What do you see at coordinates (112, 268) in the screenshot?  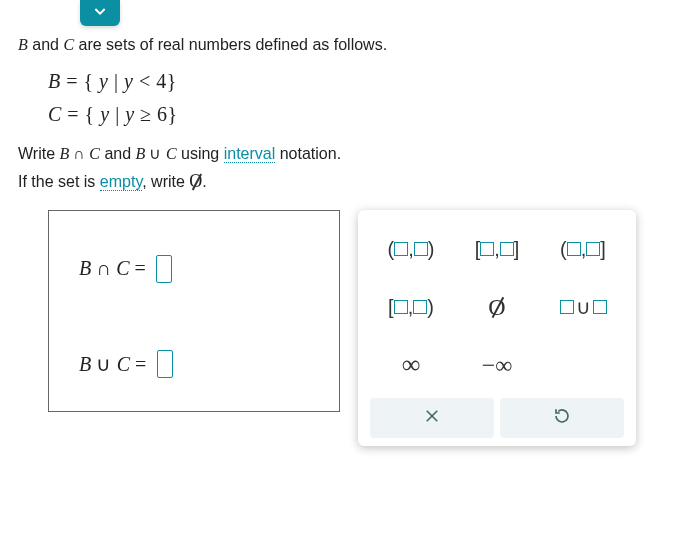 I see `intersection-label: B ∩ C =` at bounding box center [112, 268].